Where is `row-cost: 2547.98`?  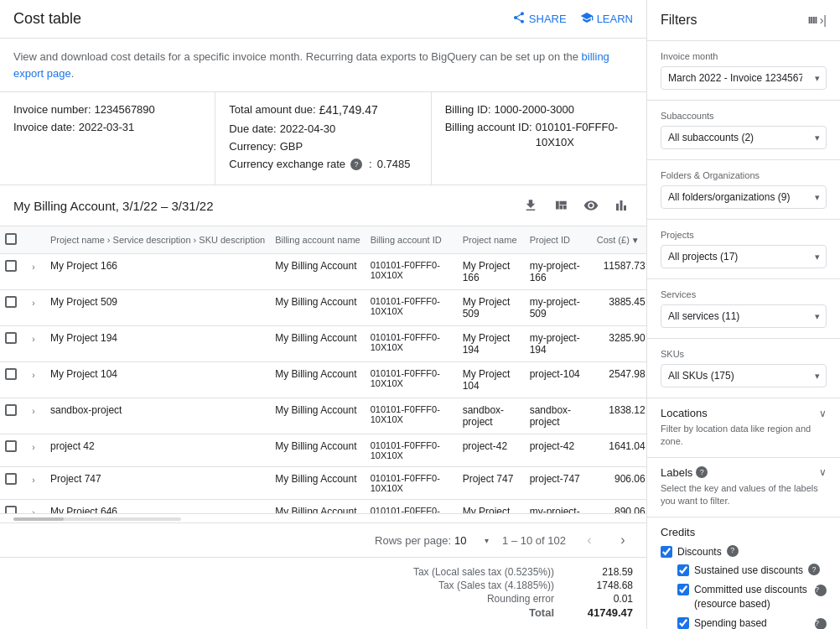 row-cost: 2547.98 is located at coordinates (619, 381).